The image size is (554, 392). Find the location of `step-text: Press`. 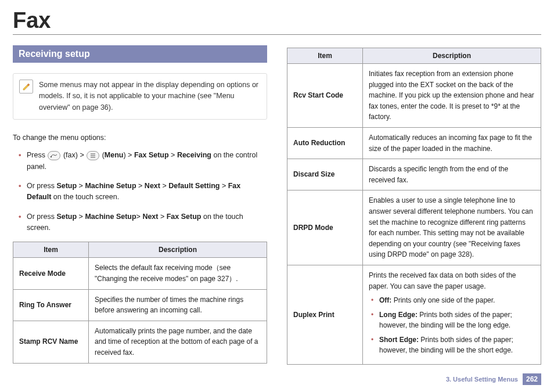

step-text: Press is located at coordinates (36, 155).